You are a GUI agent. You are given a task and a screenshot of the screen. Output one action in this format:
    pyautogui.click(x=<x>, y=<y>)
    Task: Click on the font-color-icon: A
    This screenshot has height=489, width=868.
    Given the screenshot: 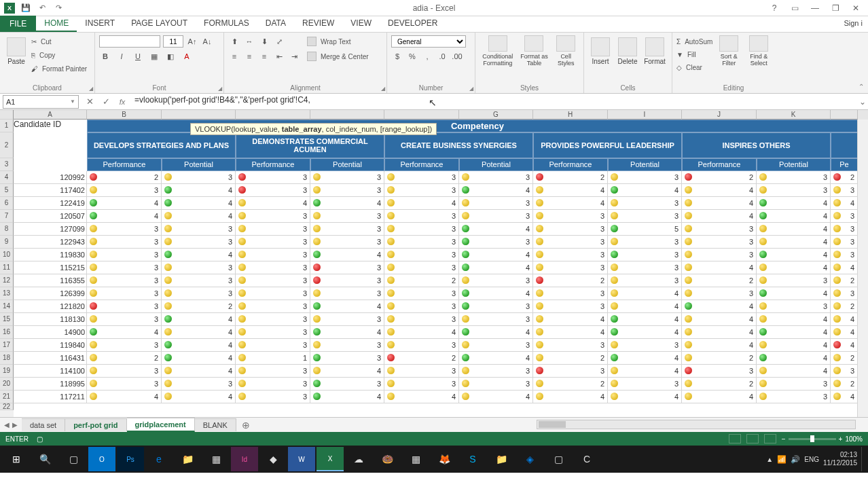 What is the action you would take?
    pyautogui.click(x=187, y=56)
    